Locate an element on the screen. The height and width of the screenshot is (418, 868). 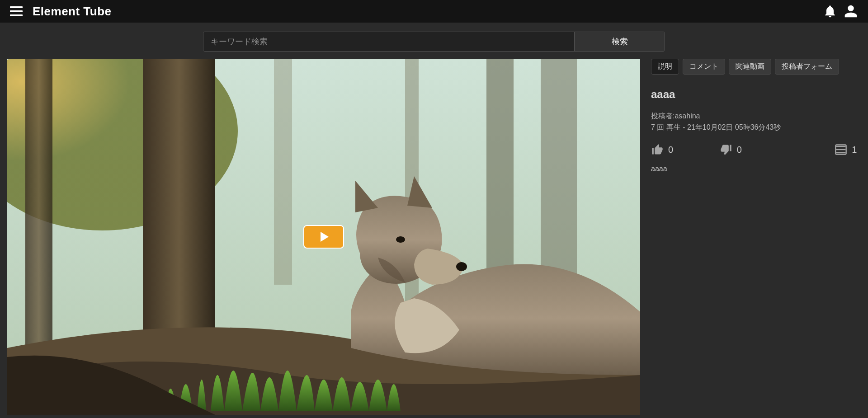
thumb-down-icon is located at coordinates (726, 150).